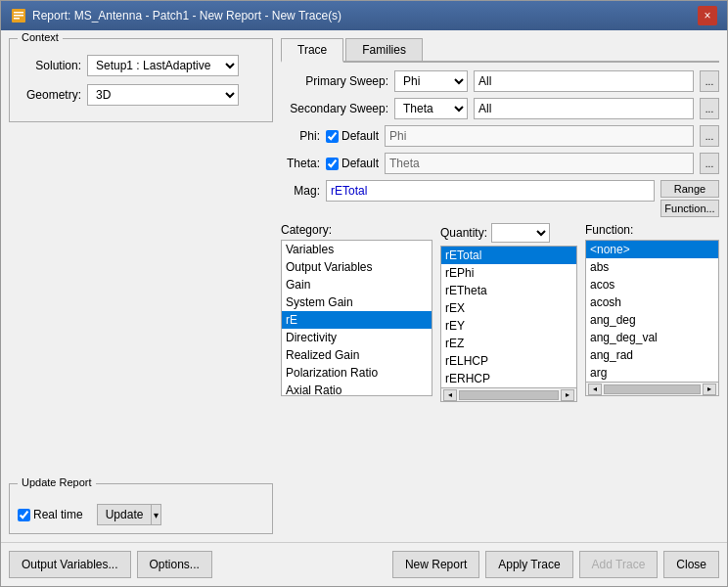  What do you see at coordinates (333, 164) in the screenshot?
I see `theta-checkbox` at bounding box center [333, 164].